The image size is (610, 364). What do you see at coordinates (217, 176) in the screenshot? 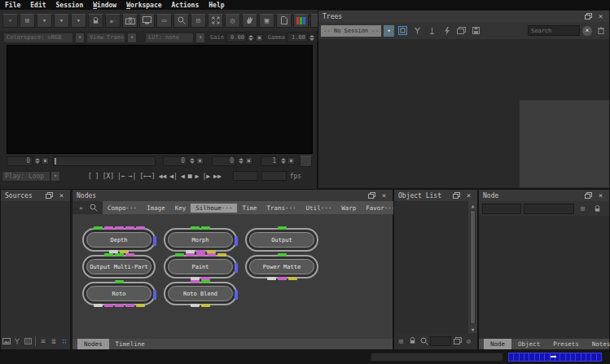
I see `transport-button-12: ▶▶` at bounding box center [217, 176].